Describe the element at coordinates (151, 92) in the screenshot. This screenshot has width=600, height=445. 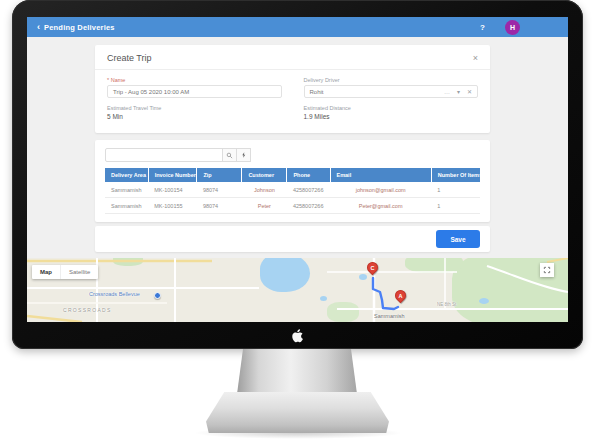
I see `trip-name-value: Trip - Aug 05 2020 10:00 AM` at that location.